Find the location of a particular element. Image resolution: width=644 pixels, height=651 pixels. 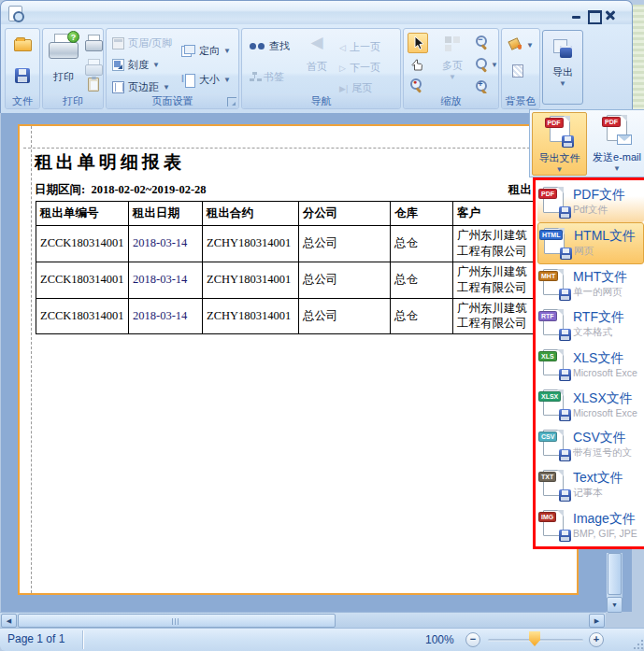

vertical-scrollbar-thumb is located at coordinates (615, 573).